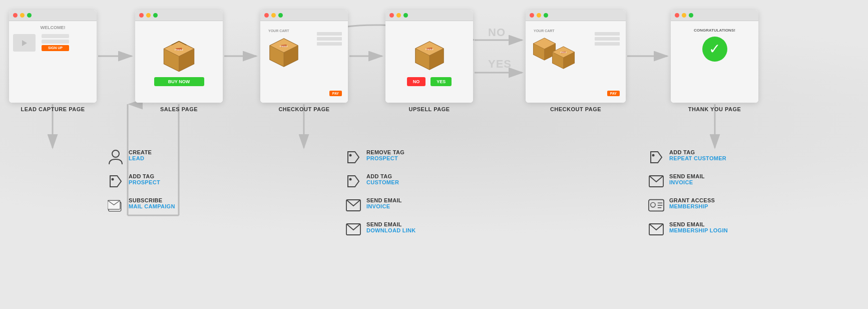 The height and width of the screenshot is (309, 868). What do you see at coordinates (382, 182) in the screenshot?
I see `customer-label: CUSTOMER` at bounding box center [382, 182].